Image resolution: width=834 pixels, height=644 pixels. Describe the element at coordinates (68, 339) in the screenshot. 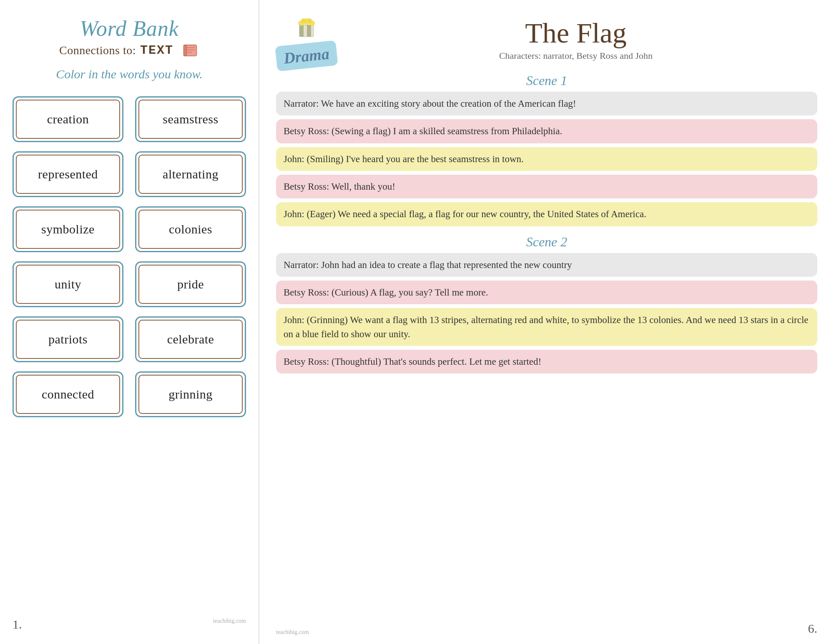

I see `word-card-patriots: patriots` at that location.